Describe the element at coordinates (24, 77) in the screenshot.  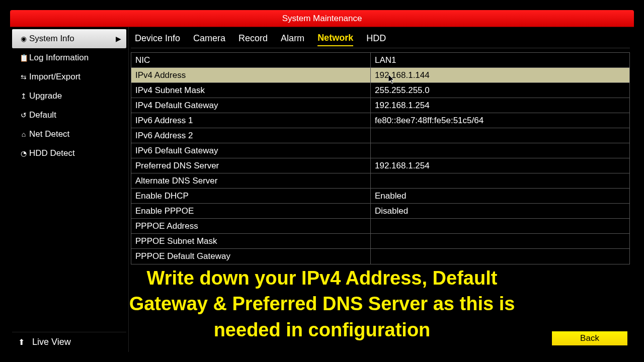
I see `sidebar-item-import-export-icon: ⇆` at that location.